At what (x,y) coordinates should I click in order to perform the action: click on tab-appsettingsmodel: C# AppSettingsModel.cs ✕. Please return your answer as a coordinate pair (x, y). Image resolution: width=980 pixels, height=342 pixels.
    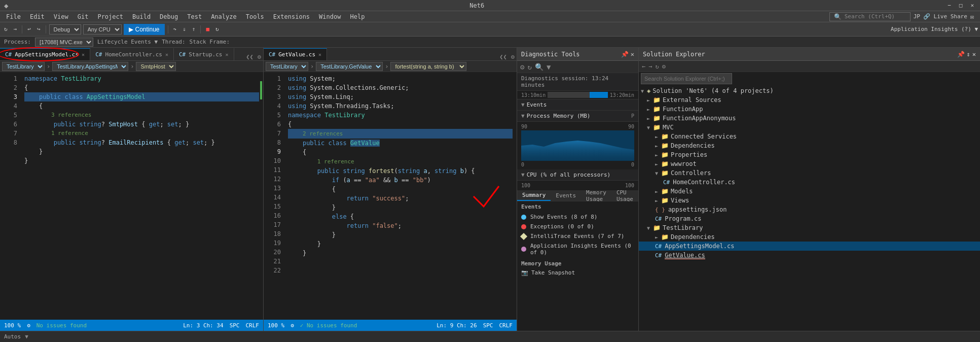
    Looking at the image, I should click on (45, 54).